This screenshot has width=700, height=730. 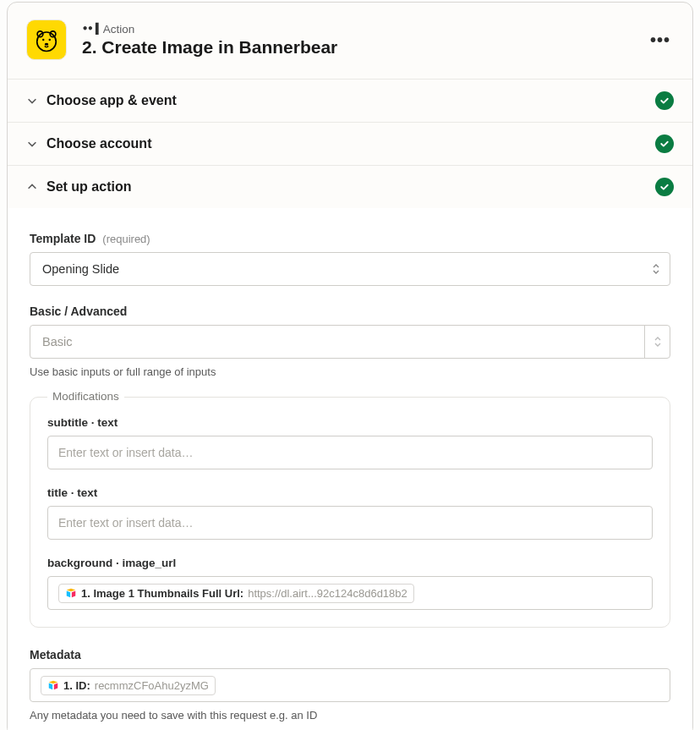 I want to click on title-text-input: Enter text or insert data…, so click(x=350, y=523).